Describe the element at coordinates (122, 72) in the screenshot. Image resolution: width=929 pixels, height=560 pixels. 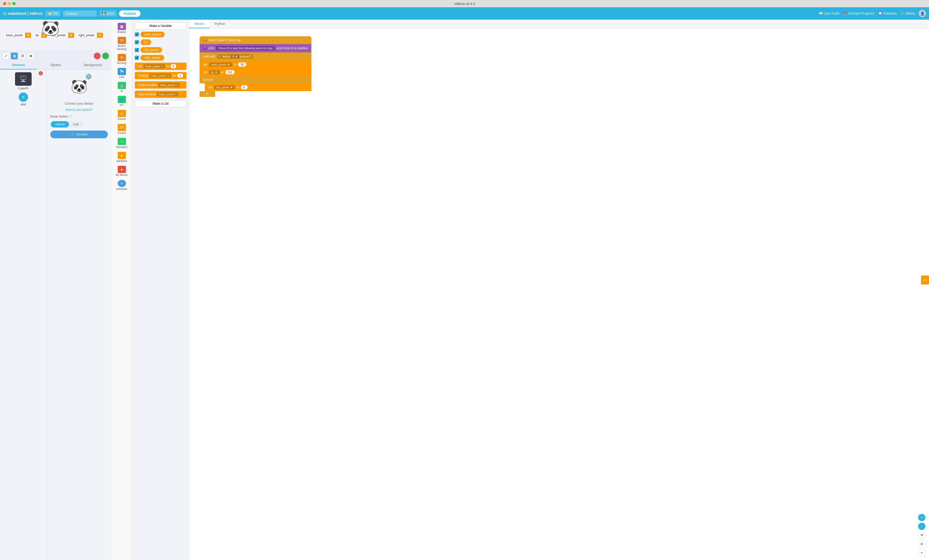
I see `lan-icon: 📡` at that location.